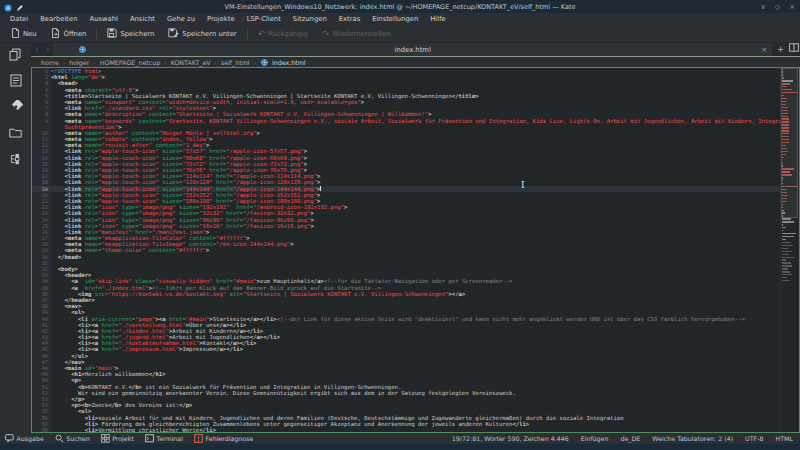 The width and height of the screenshot is (800, 450). Describe the element at coordinates (130, 34) in the screenshot. I see `speichern-button: Speichern` at that location.